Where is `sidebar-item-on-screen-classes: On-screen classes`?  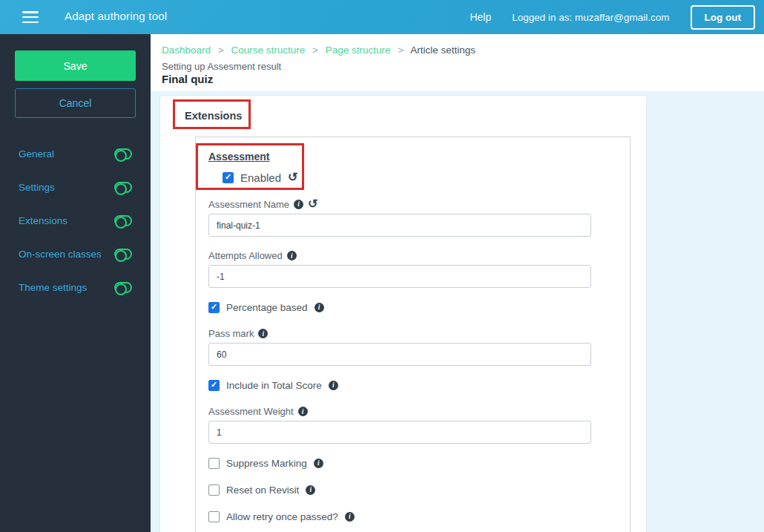
sidebar-item-on-screen-classes: On-screen classes is located at coordinates (76, 254).